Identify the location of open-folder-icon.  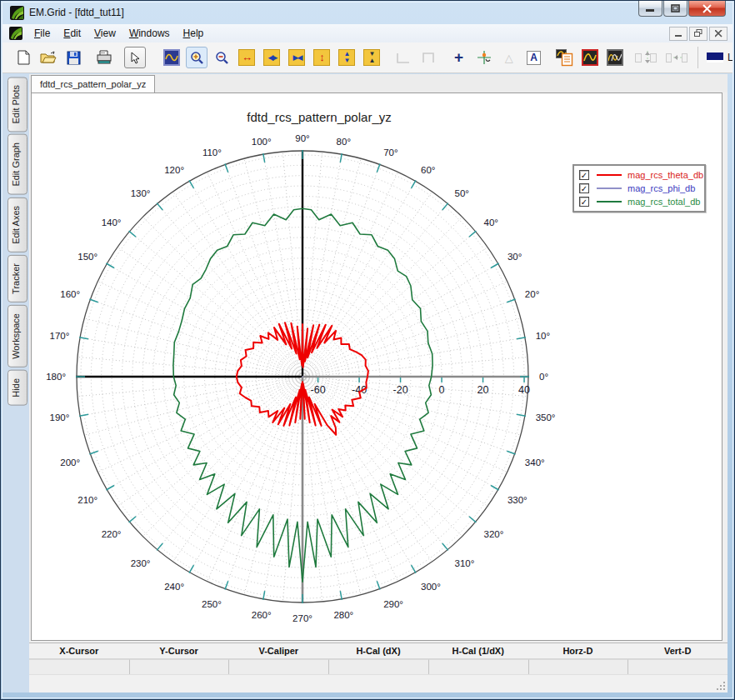
(48, 58).